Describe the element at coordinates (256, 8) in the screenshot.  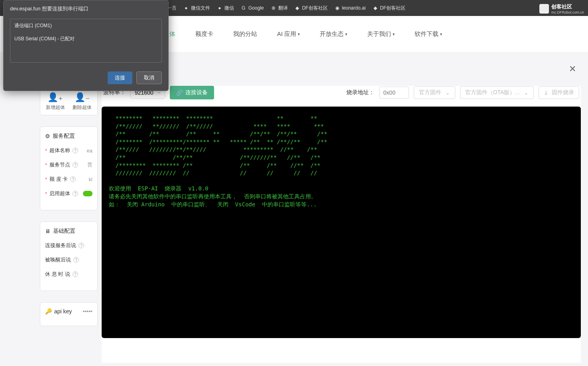
I see `bookmark-label: Google` at that location.